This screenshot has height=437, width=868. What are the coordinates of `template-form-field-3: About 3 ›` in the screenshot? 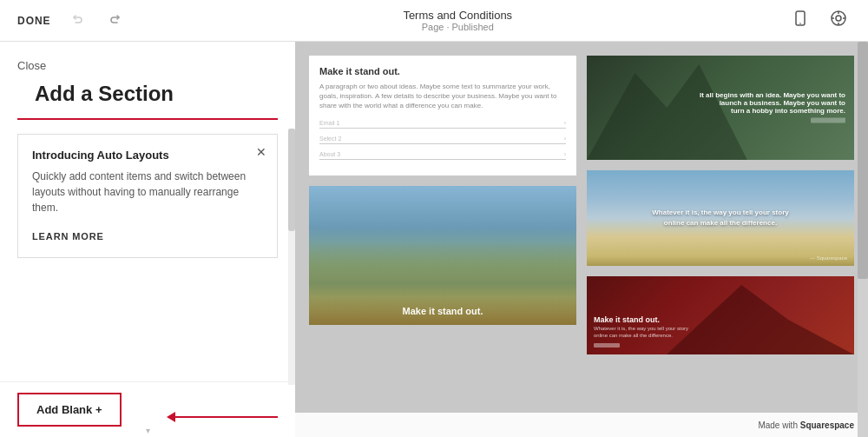 It's located at (443, 155).